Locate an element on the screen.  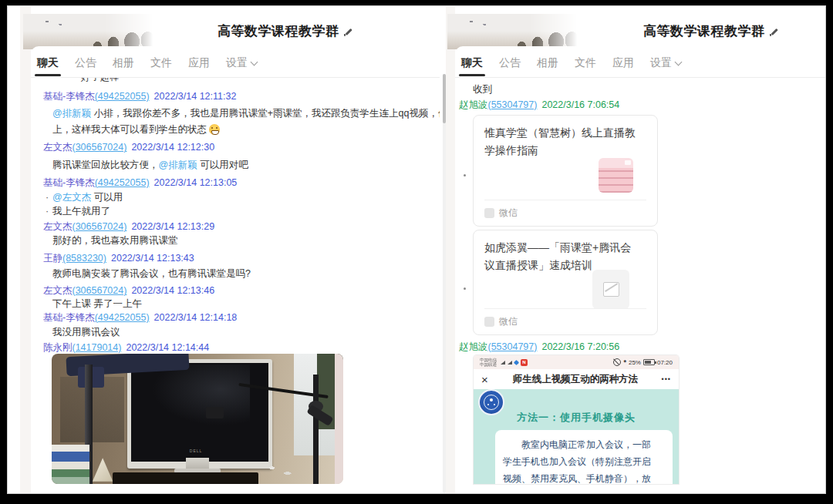
message-body: 那好的，我也喜欢用腾讯课堂 is located at coordinates (116, 240).